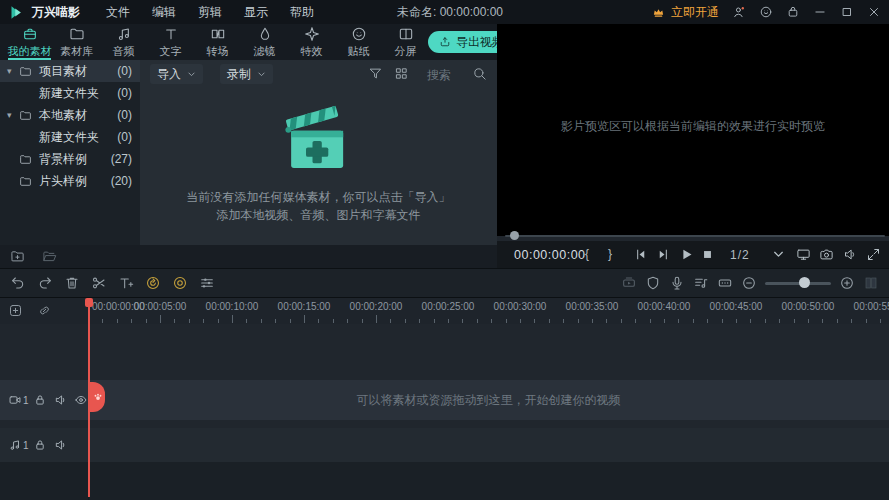  What do you see at coordinates (402, 74) in the screenshot?
I see `view-mode-icon` at bounding box center [402, 74].